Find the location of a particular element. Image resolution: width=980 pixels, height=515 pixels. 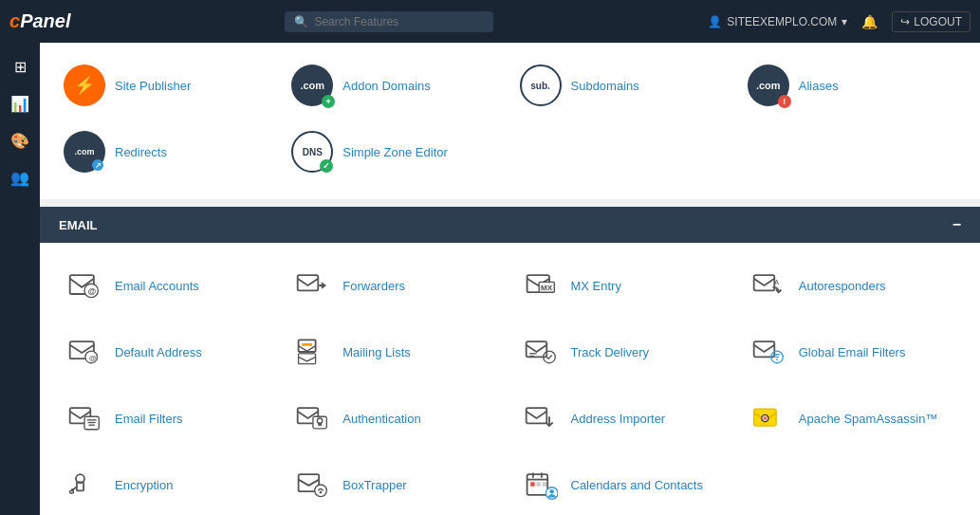

search-input is located at coordinates (398, 22).